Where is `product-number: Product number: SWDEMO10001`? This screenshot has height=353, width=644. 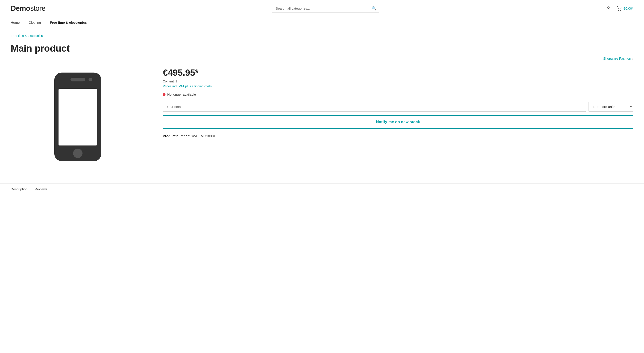 product-number: Product number: SWDEMO10001 is located at coordinates (398, 136).